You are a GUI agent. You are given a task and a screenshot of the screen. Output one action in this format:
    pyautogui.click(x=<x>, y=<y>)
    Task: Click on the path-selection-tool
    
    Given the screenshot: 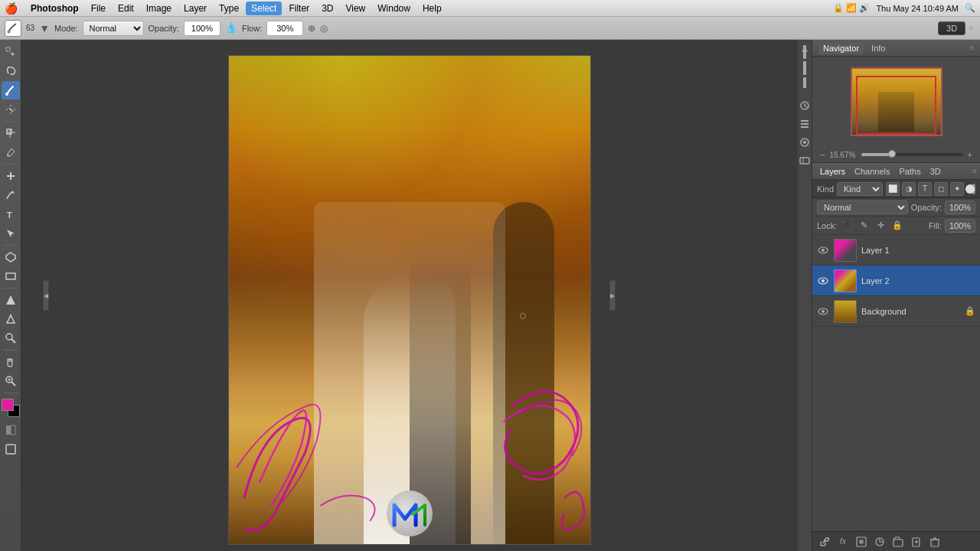 What is the action you would take?
    pyautogui.click(x=11, y=233)
    